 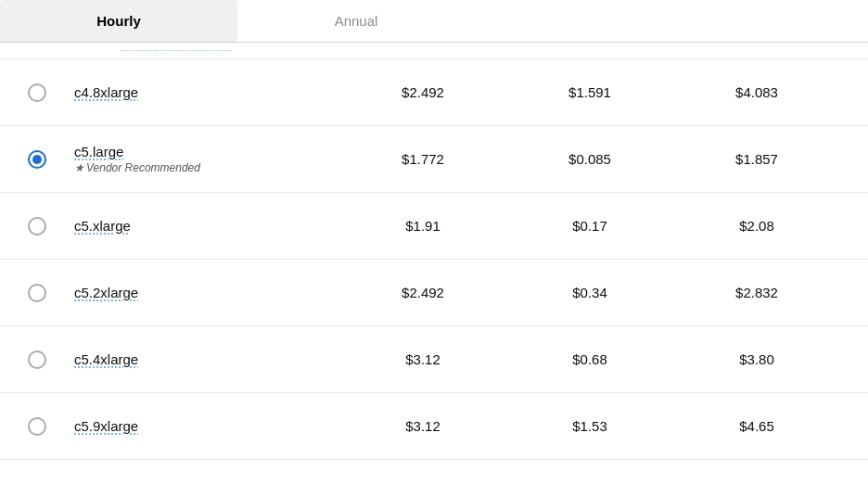 What do you see at coordinates (37, 93) in the screenshot?
I see `radio-button-c4-8xlarge` at bounding box center [37, 93].